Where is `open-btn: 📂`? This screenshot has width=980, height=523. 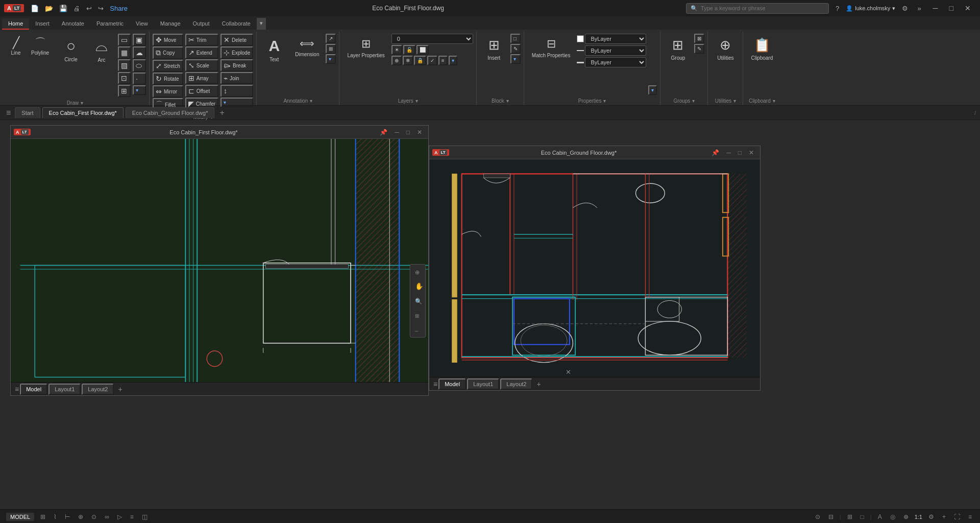
open-btn: 📂 is located at coordinates (49, 8).